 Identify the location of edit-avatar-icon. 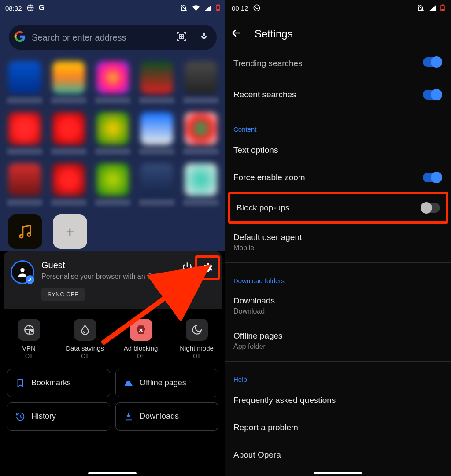
(30, 280).